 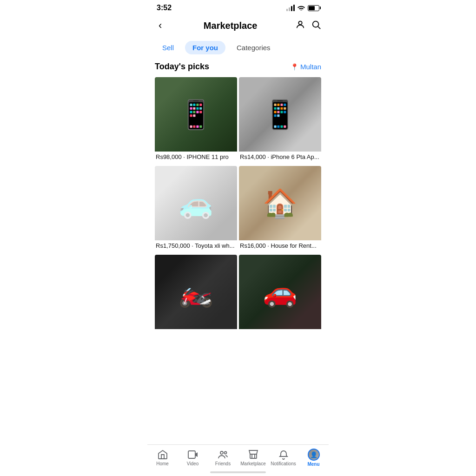 I want to click on nav-marketplace: Marketplace, so click(x=253, y=457).